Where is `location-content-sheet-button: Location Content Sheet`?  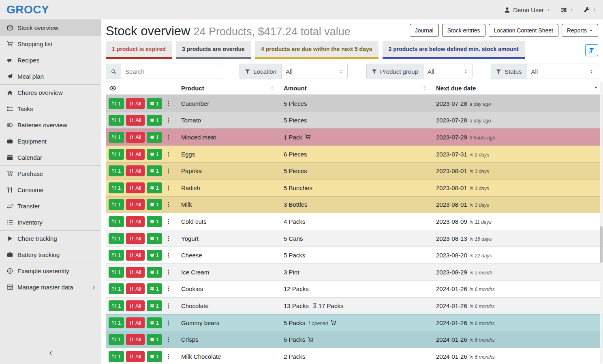
location-content-sheet-button: Location Content Sheet is located at coordinates (524, 30).